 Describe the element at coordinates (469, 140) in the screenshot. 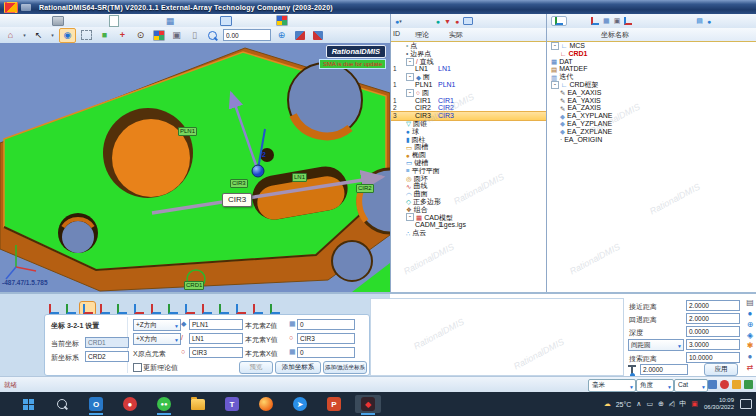

I see `feature-row: ▮圆柱` at that location.